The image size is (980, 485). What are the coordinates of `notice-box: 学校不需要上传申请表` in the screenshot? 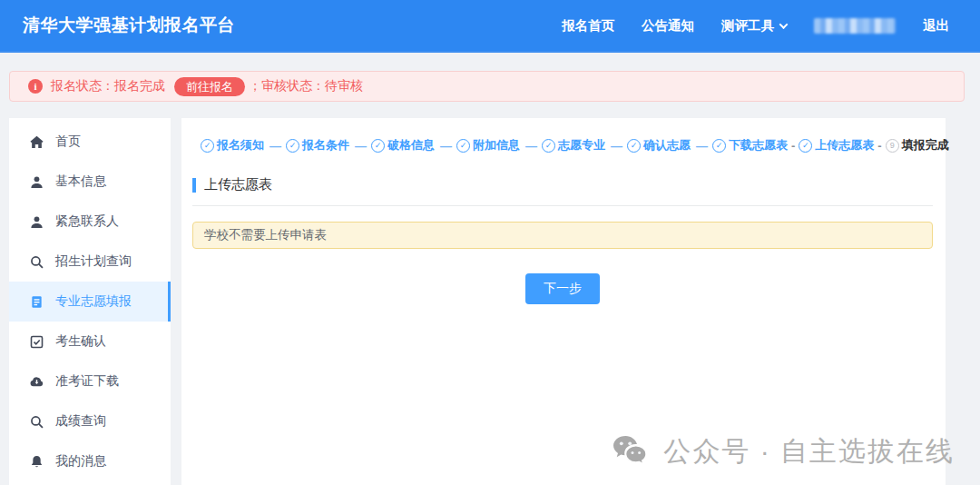 It's located at (563, 235).